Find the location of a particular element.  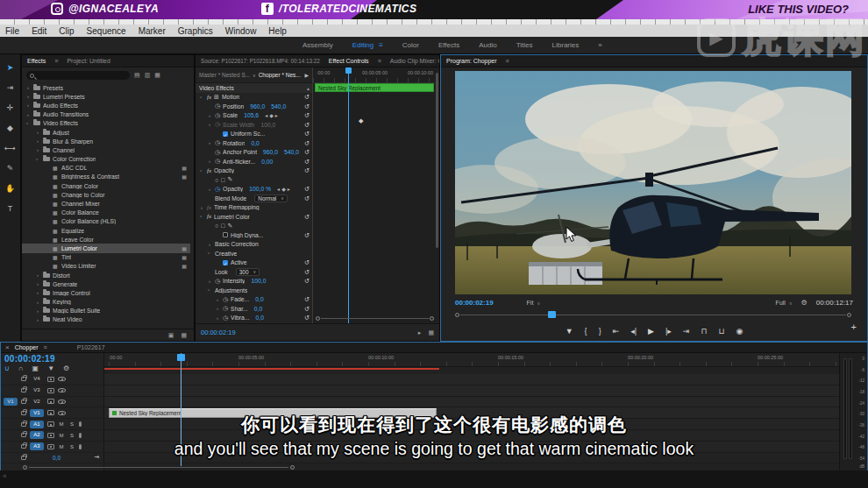

effect-controls-scrollbar is located at coordinates (437, 160).